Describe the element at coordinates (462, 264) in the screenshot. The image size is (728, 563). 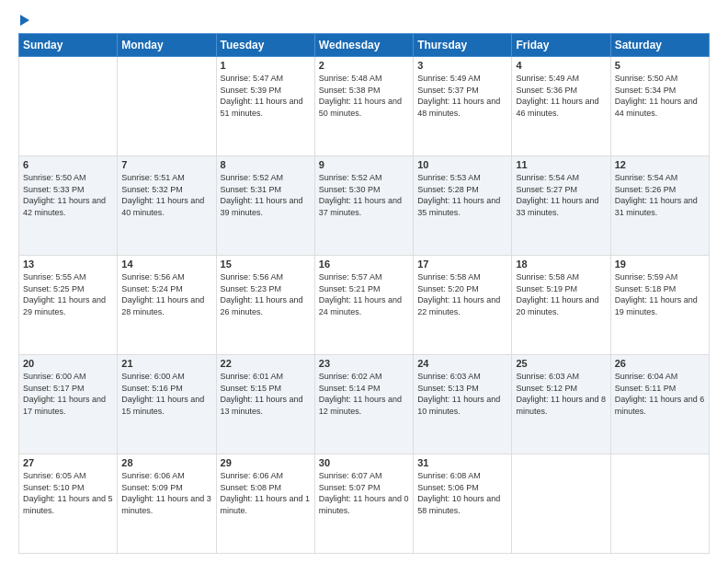
I see `day-number: 17` at that location.